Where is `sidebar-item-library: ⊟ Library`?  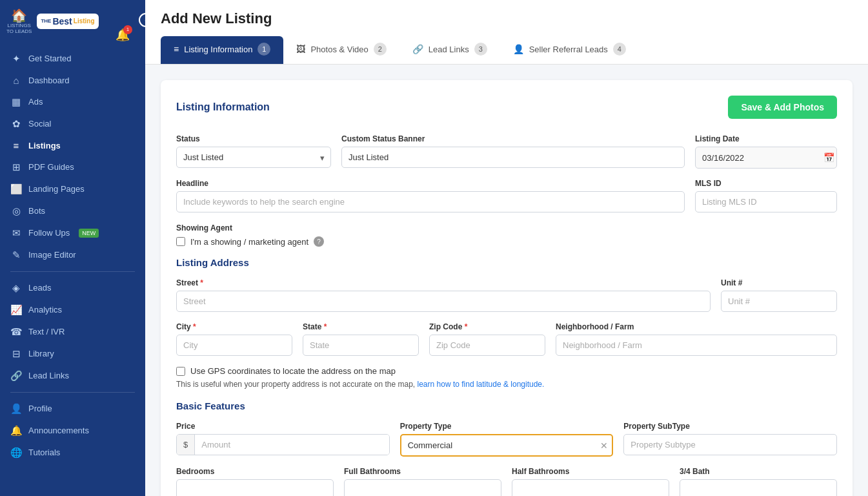
sidebar-item-library: ⊟ Library is located at coordinates (72, 354).